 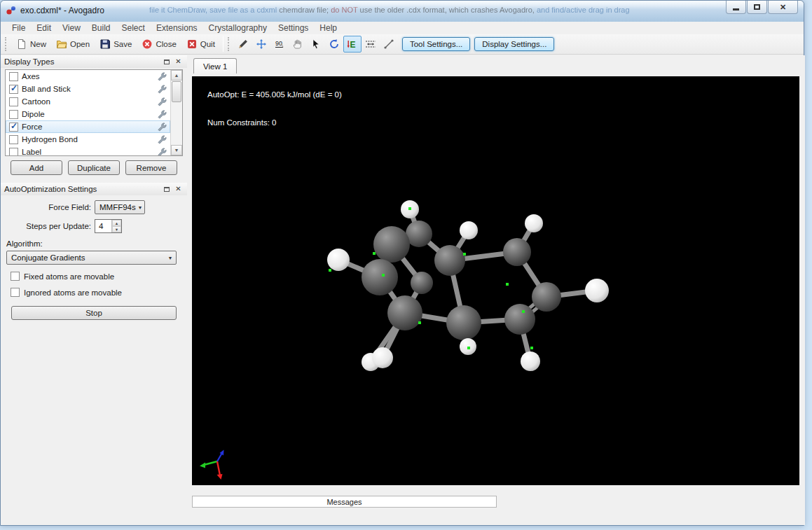 I want to click on dipole-label: Dipole, so click(x=90, y=114).